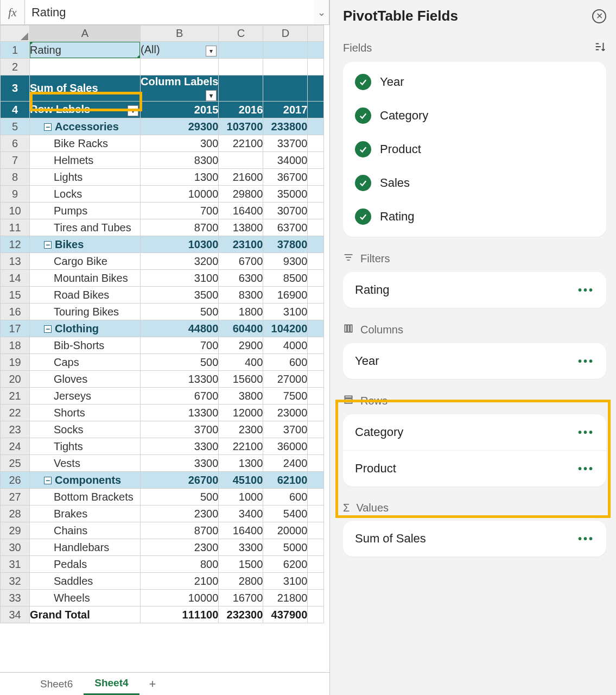 This screenshot has width=616, height=695. Describe the element at coordinates (180, 34) in the screenshot. I see `col-header-B: B` at that location.